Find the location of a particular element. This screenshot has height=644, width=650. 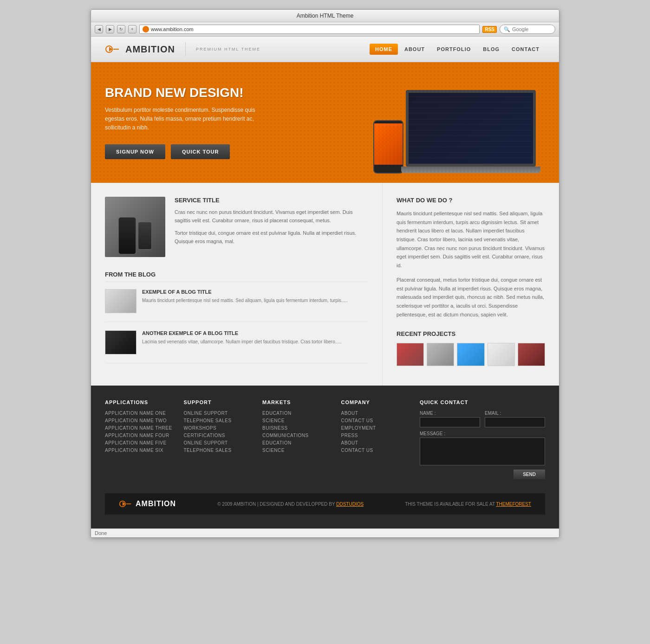

footer-link-sup-6: TELEPHONE SALES is located at coordinates (219, 450).